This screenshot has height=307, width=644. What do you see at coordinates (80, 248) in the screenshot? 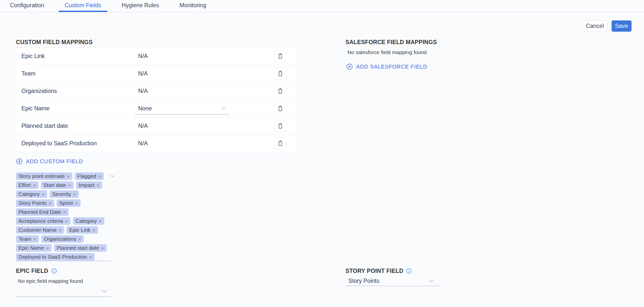
I see `chip-planned-start-date: Planned start date×` at bounding box center [80, 248].